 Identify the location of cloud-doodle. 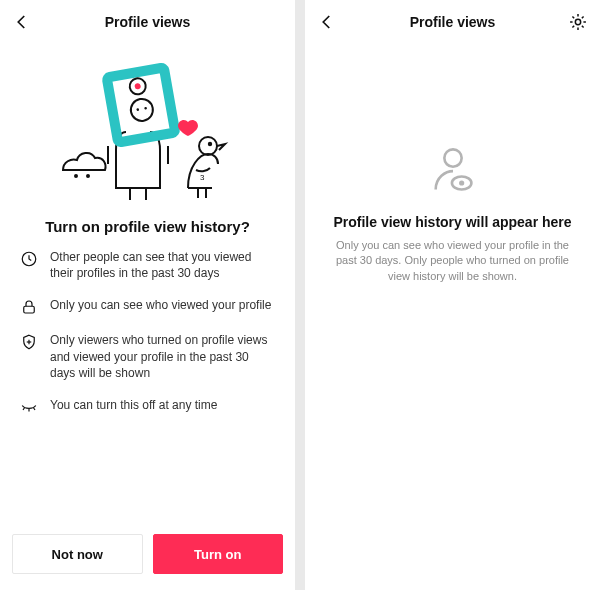
(84, 165).